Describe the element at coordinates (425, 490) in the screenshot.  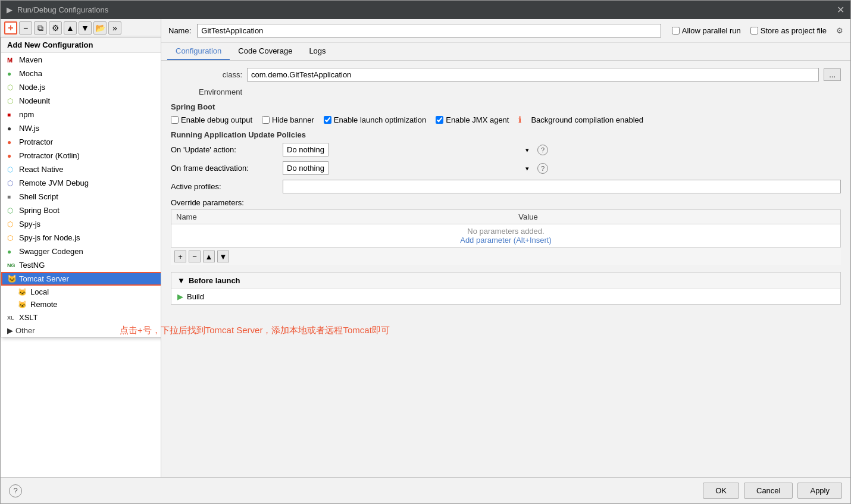
I see `bottom-bar: ? OK Cancel Apply` at that location.